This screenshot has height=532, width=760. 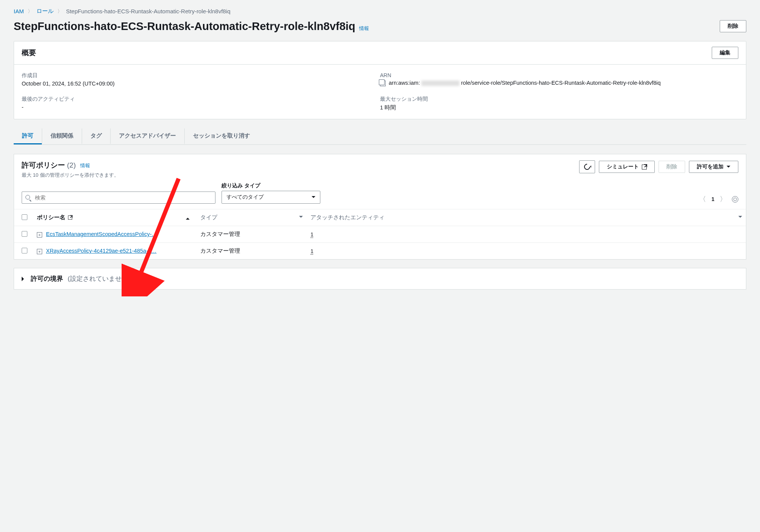 I want to click on settings-icon, so click(x=735, y=199).